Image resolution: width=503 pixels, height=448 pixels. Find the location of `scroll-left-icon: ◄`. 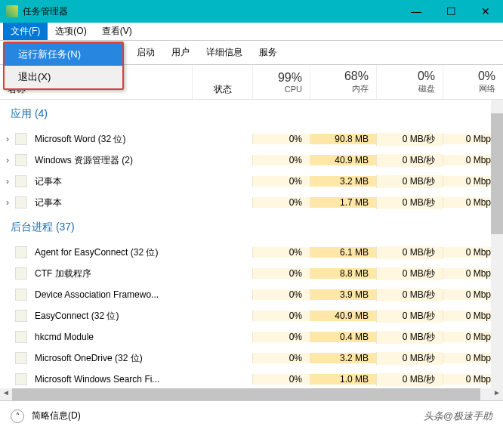

scroll-left-icon: ◄ is located at coordinates (6, 394).